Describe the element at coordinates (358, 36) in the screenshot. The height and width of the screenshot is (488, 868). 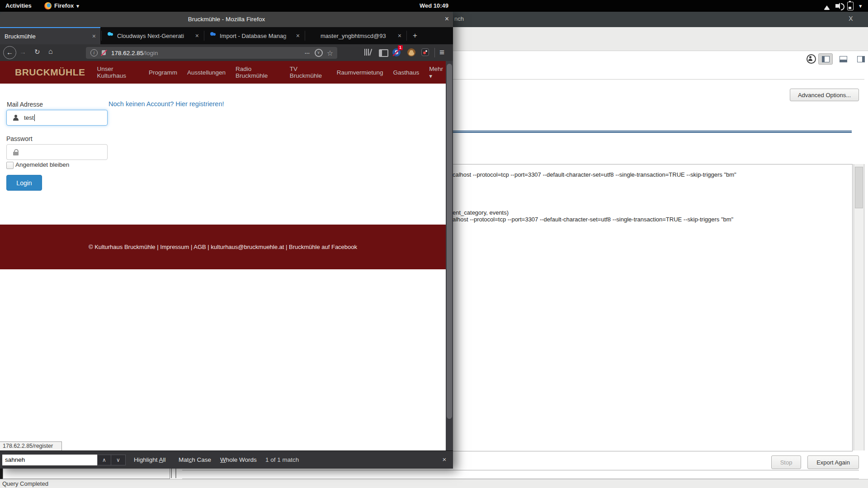
I see `tab-label: master_yngbhtmscd@93` at that location.